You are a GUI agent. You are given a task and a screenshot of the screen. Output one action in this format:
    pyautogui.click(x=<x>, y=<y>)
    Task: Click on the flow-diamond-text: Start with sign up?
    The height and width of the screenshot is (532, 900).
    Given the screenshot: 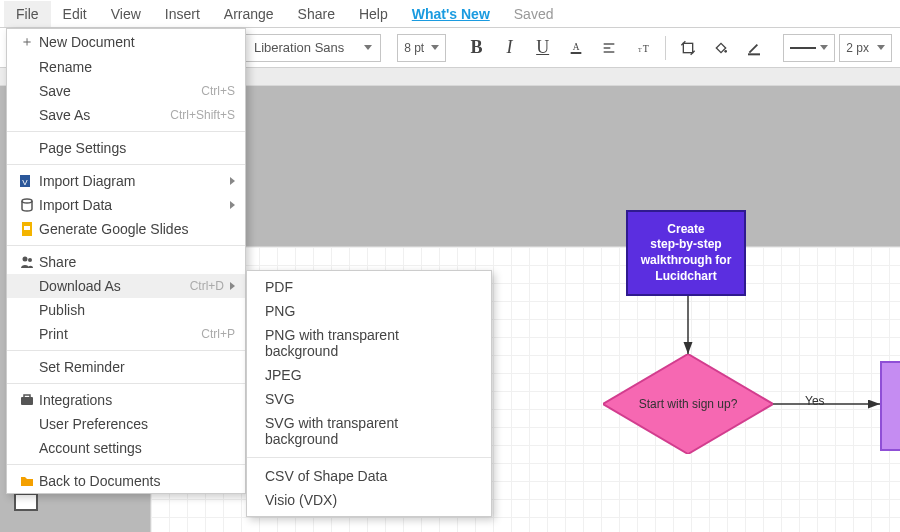 What is the action you would take?
    pyautogui.click(x=688, y=404)
    